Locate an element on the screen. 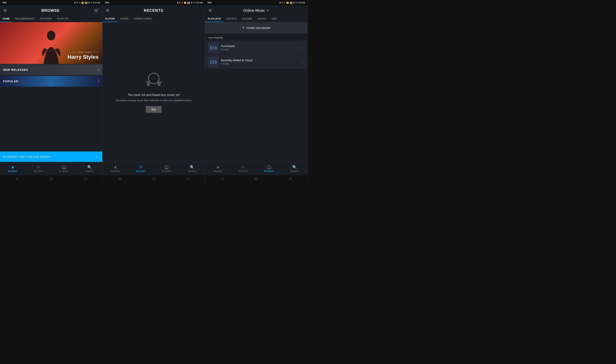 The width and height of the screenshot is (616, 364). playlist-item-cloud: ▮▮▮ Recently Added to Cloud 0 songs ⋮ is located at coordinates (256, 62).